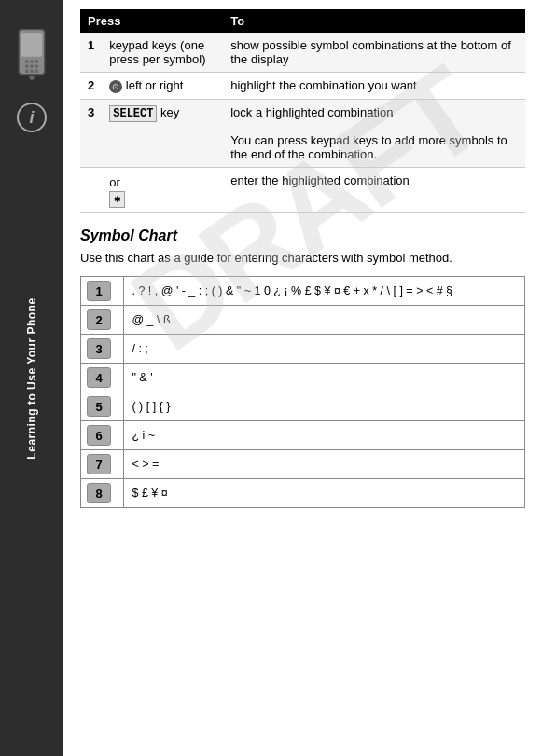  What do you see at coordinates (91, 52) in the screenshot?
I see `row-number-1: 1` at bounding box center [91, 52].